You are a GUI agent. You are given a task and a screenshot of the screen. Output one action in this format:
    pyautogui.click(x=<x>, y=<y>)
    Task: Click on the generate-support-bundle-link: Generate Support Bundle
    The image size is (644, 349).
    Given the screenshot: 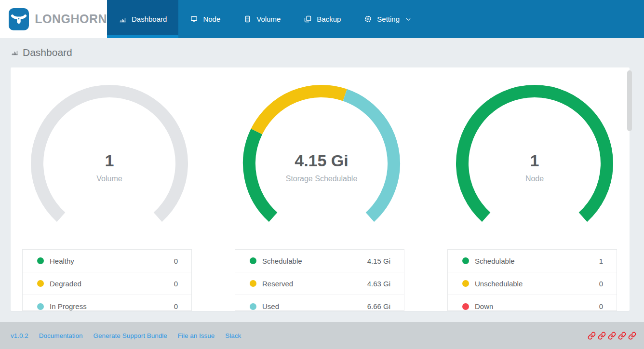 What is the action you would take?
    pyautogui.click(x=130, y=336)
    